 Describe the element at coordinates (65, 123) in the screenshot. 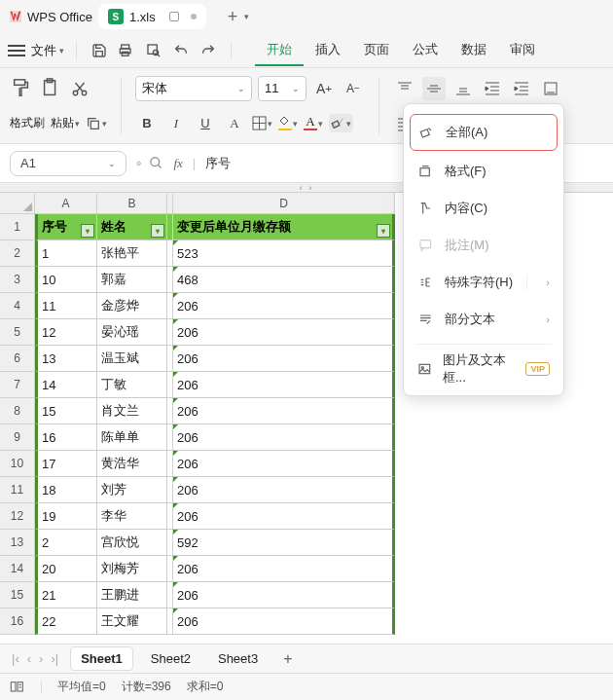

I see `paste-label: 粘贴▾` at that location.